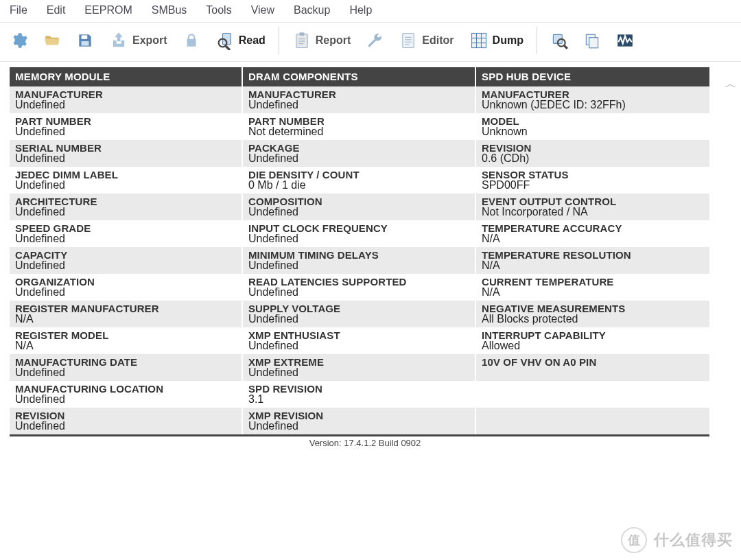 The height and width of the screenshot is (560, 741). I want to click on save-button, so click(85, 40).